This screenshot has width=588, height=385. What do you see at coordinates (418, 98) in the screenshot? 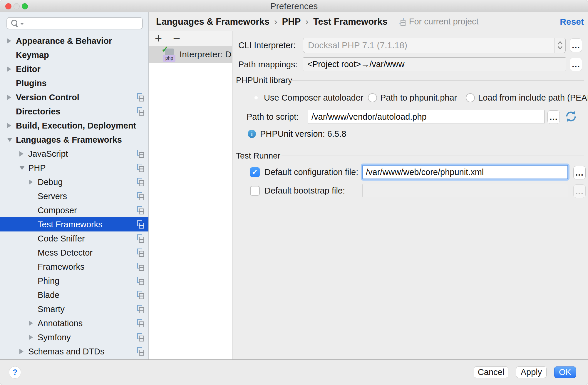
I see `radio-path-to-phpunit-phar-label: Path to phpunit.phar` at bounding box center [418, 98].